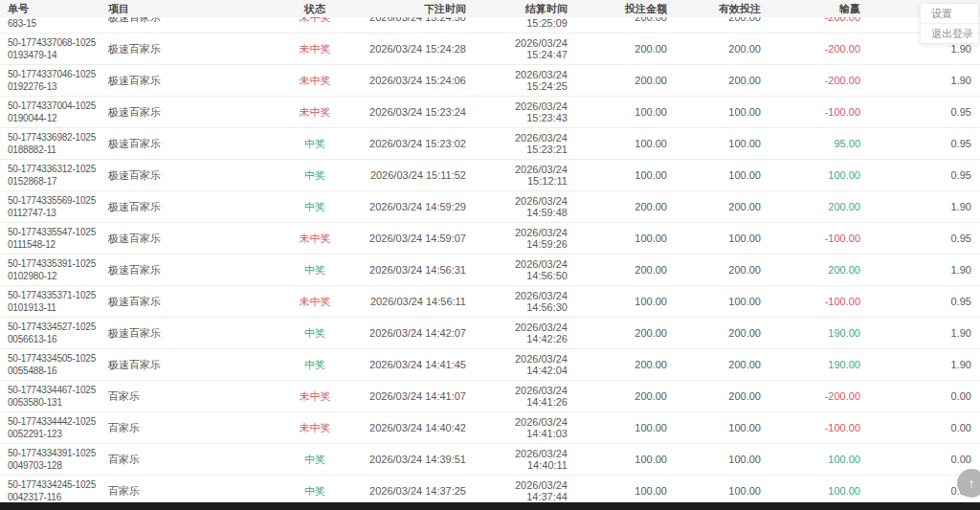 Image resolution: width=980 pixels, height=510 pixels. I want to click on settings-menu-item: 设置, so click(949, 13).